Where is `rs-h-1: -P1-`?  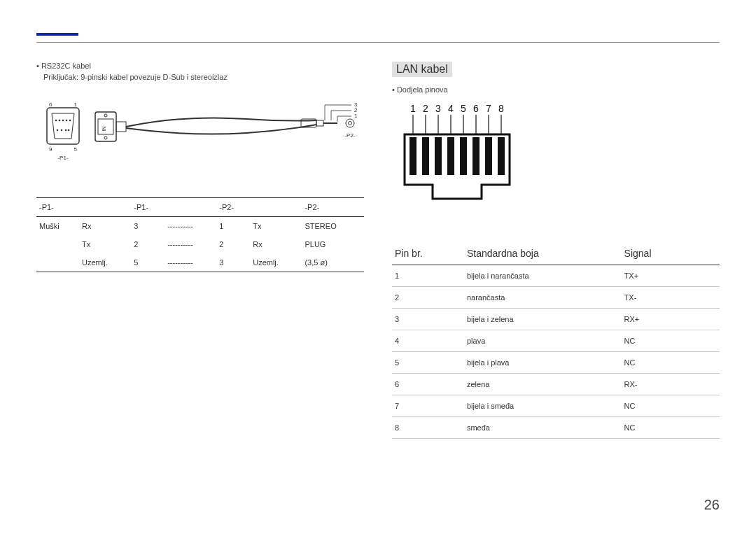
rs-h-1: -P1- is located at coordinates (148, 207).